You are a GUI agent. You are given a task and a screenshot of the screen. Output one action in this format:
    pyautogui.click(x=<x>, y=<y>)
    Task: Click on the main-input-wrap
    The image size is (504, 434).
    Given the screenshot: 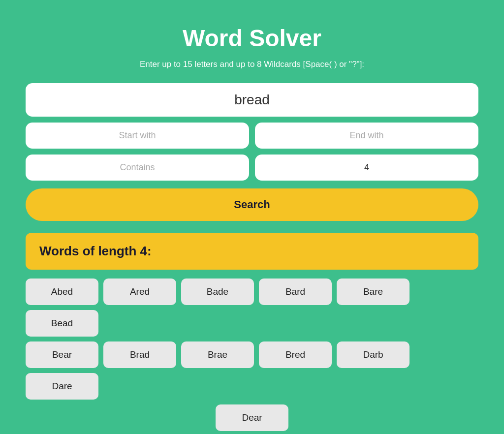 What is the action you would take?
    pyautogui.click(x=252, y=100)
    